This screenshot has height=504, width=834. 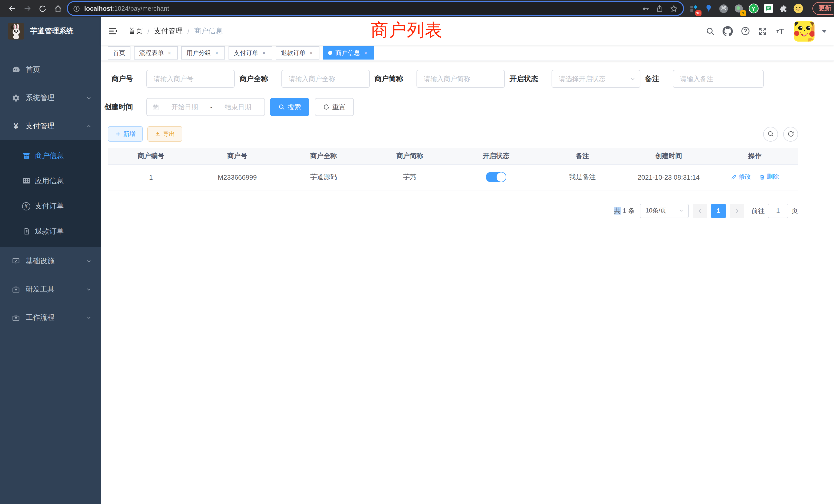 What do you see at coordinates (410, 177) in the screenshot?
I see `cell-short-name: 芋艿` at bounding box center [410, 177].